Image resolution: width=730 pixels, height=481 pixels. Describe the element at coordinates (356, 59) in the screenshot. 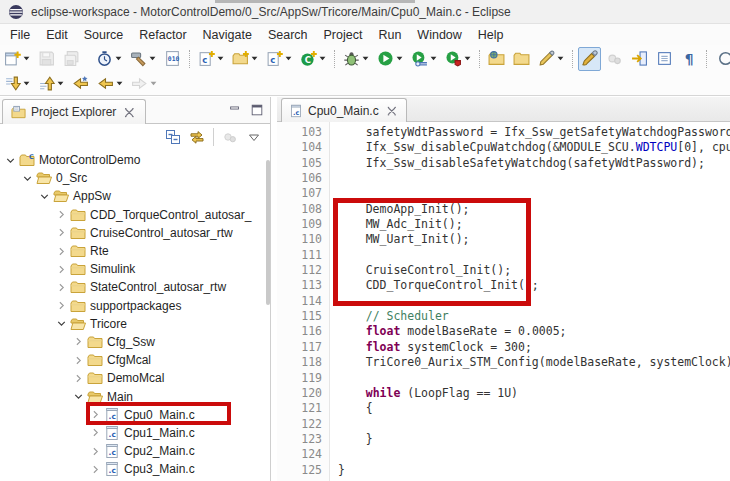

I see `debug-button` at that location.